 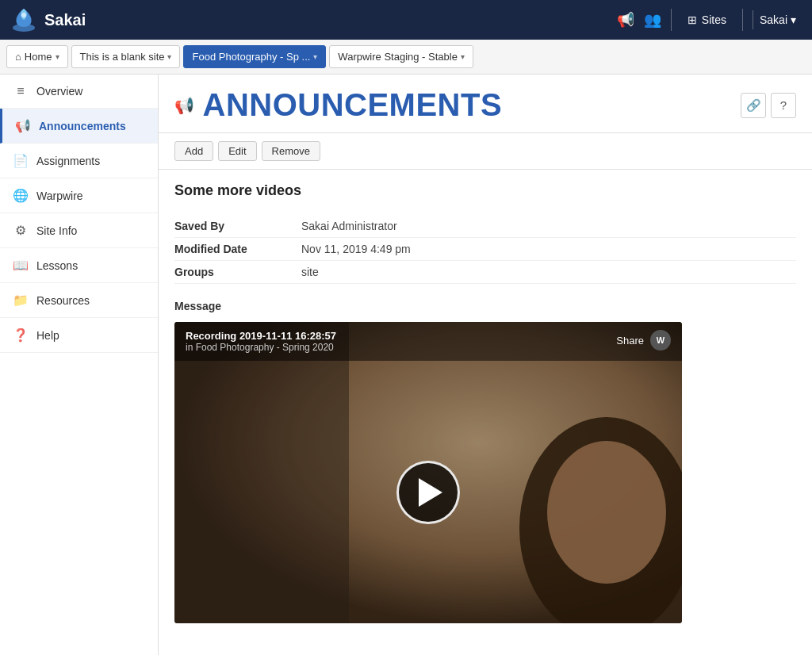 What do you see at coordinates (793, 20) in the screenshot?
I see `user-dropdown-icon: ▾` at bounding box center [793, 20].